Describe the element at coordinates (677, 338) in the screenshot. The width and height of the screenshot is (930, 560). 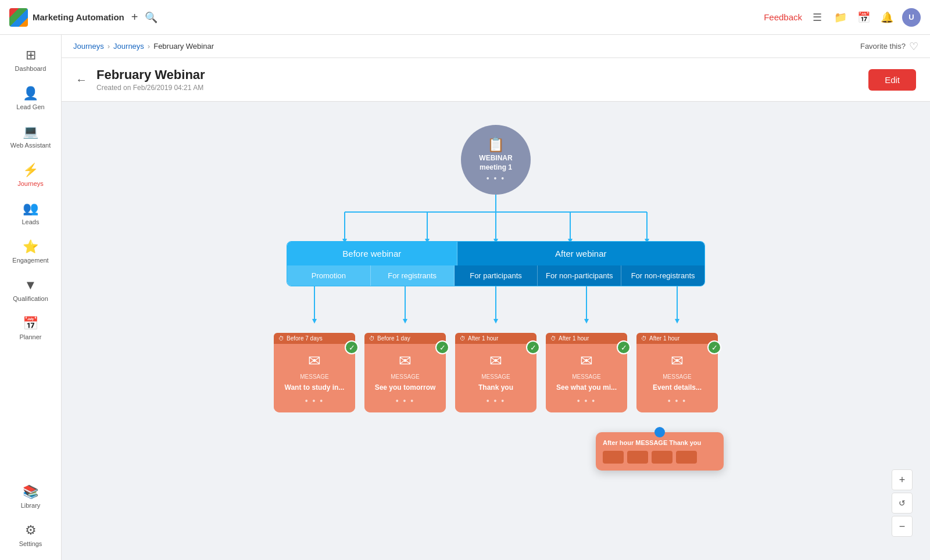
I see `card-timer-5: ⏱ After 1 hour` at that location.